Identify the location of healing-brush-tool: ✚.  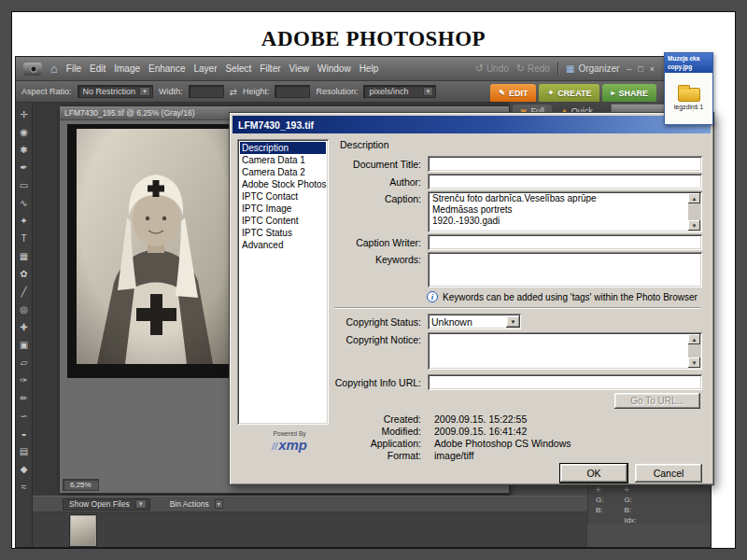
(24, 327).